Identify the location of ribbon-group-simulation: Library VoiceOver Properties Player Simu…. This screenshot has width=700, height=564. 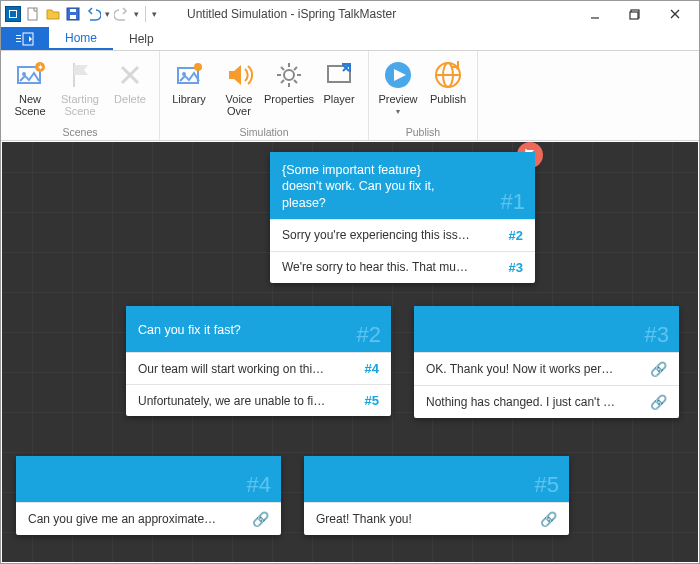
(264, 96).